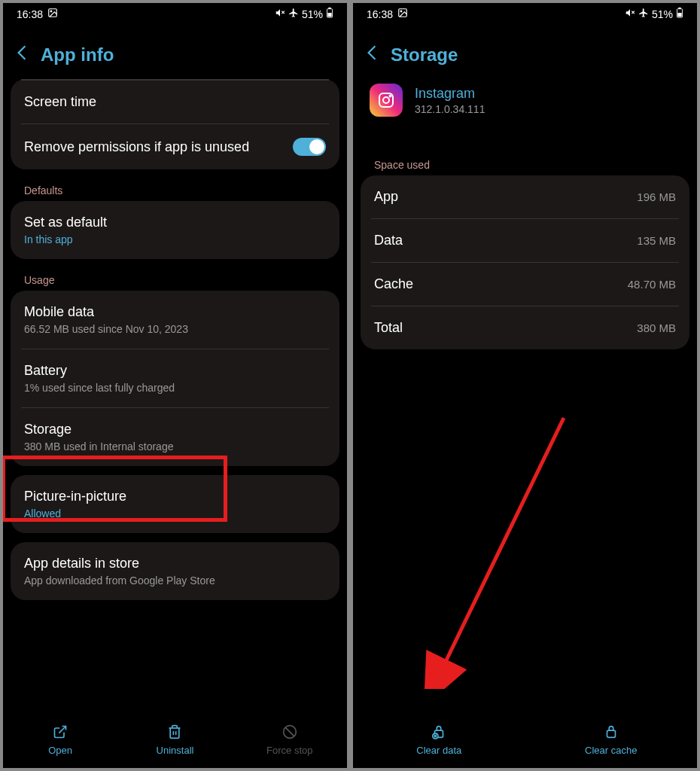 The width and height of the screenshot is (700, 771). What do you see at coordinates (289, 750) in the screenshot?
I see `force-stop-label: Force stop` at bounding box center [289, 750].